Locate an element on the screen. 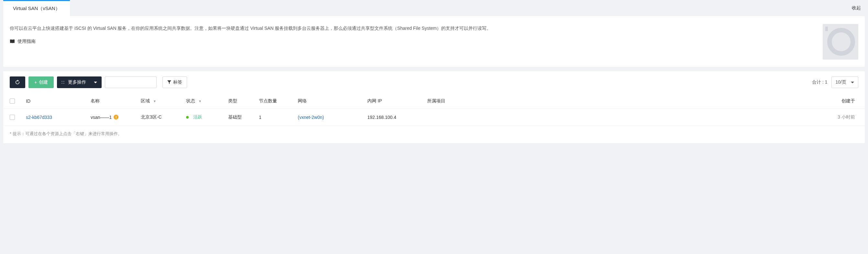 This screenshot has height=254, width=868. guide-label: 使用指南 is located at coordinates (27, 41).